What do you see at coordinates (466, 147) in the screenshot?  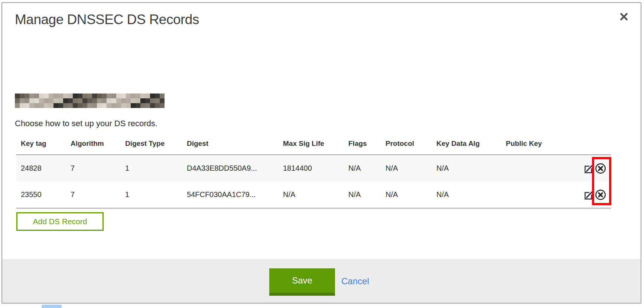 I see `column-header: Key Data Alg` at bounding box center [466, 147].